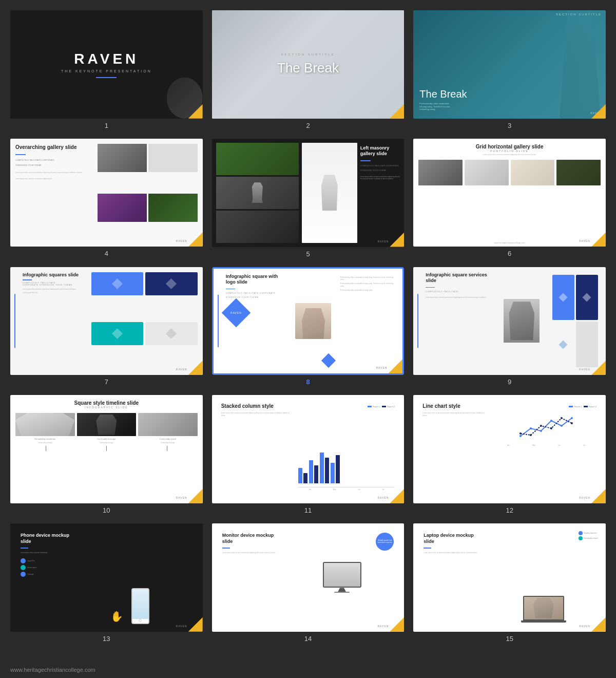  Describe the element at coordinates (588, 536) in the screenshot. I see `slide15-features: Globally implement Dramatically network` at that location.